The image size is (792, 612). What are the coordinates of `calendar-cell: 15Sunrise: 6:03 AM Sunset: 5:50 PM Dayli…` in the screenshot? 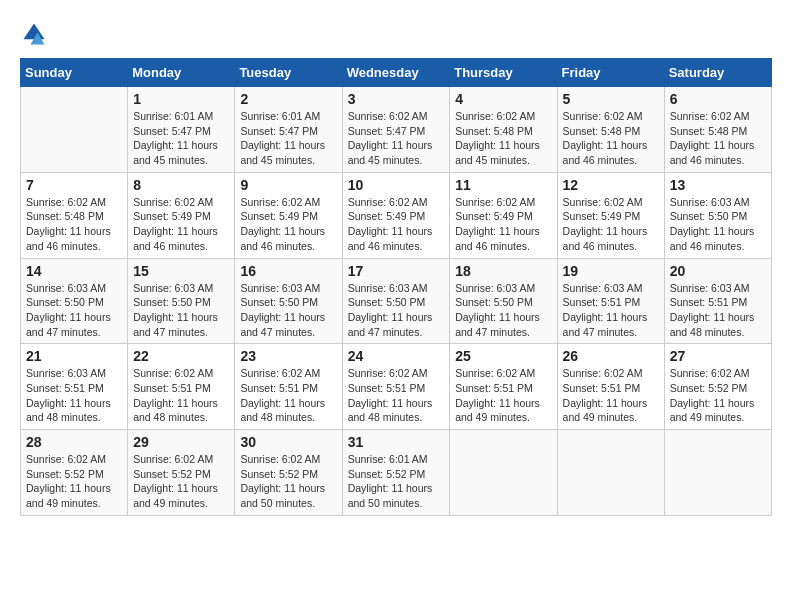 It's located at (182, 301).